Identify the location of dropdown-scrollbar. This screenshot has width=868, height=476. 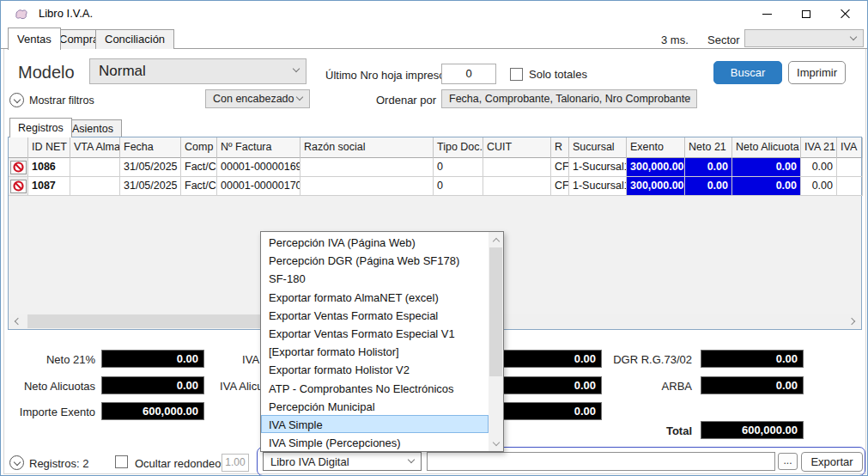
(496, 342).